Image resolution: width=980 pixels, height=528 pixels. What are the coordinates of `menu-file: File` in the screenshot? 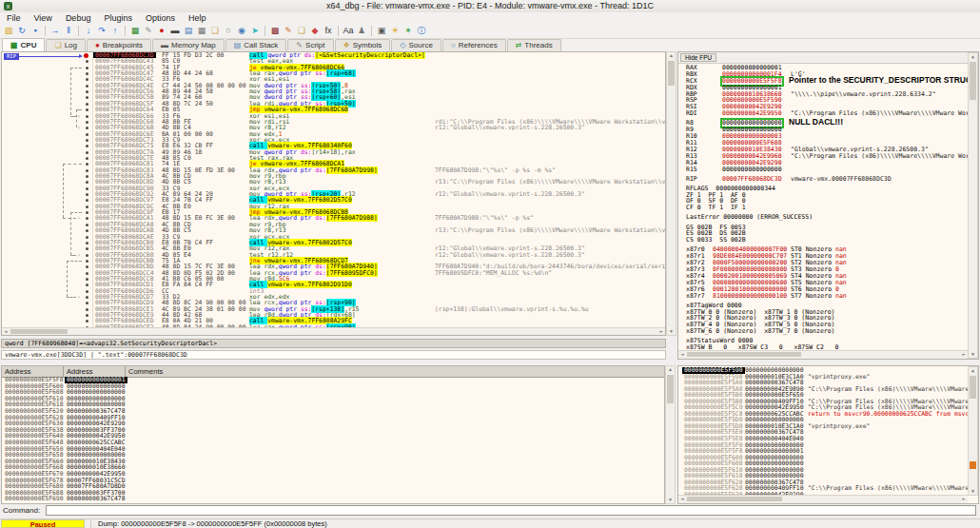 It's located at (13, 18).